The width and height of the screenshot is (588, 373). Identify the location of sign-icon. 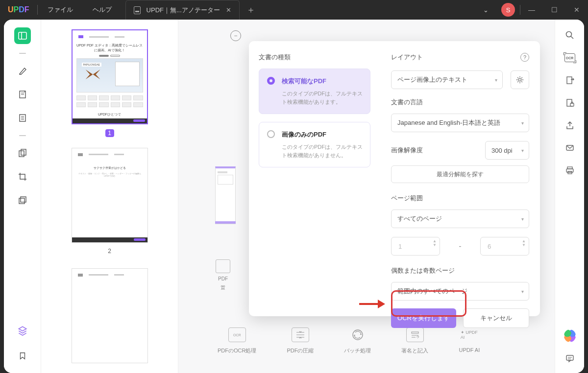
(415, 335).